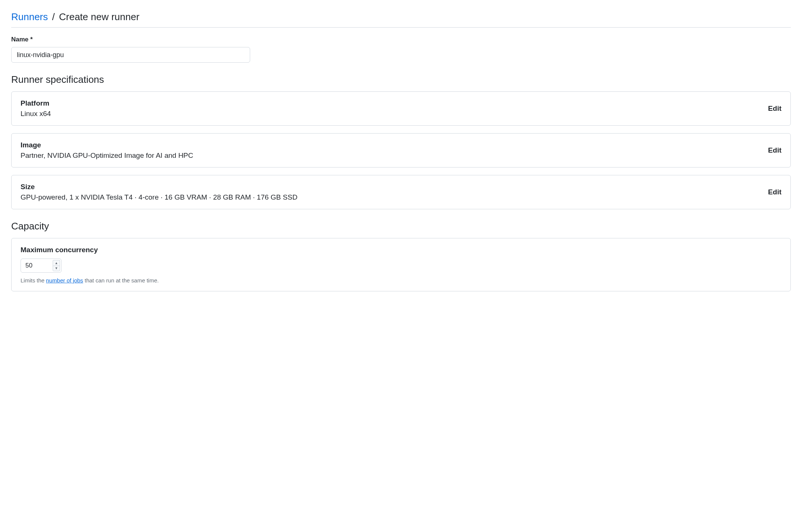 This screenshot has width=802, height=532. What do you see at coordinates (394, 103) in the screenshot?
I see `spec-label-platform: Platform` at bounding box center [394, 103].